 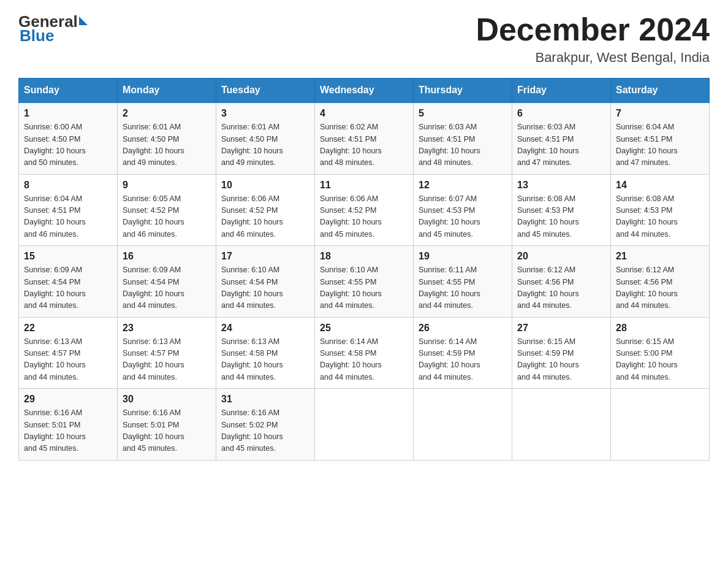 What do you see at coordinates (661, 91) in the screenshot?
I see `header-cell-saturday: Saturday` at bounding box center [661, 91].